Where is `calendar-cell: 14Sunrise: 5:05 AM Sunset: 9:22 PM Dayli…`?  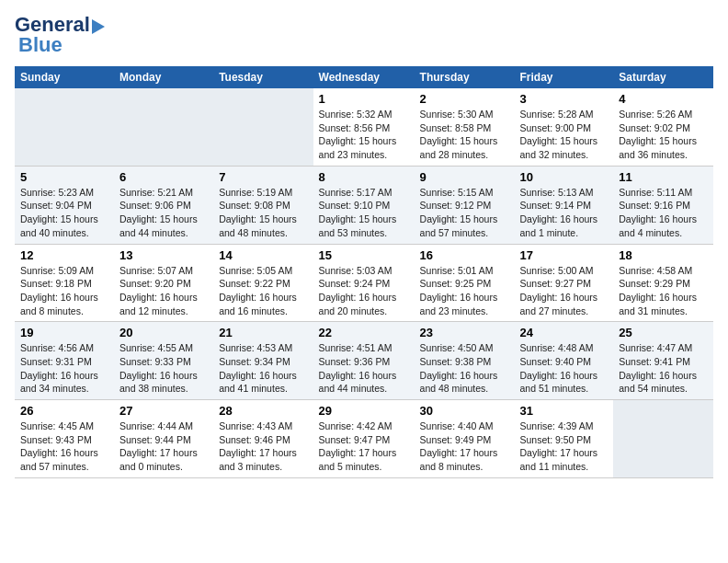 calendar-cell: 14Sunrise: 5:05 AM Sunset: 9:22 PM Dayli… is located at coordinates (263, 283).